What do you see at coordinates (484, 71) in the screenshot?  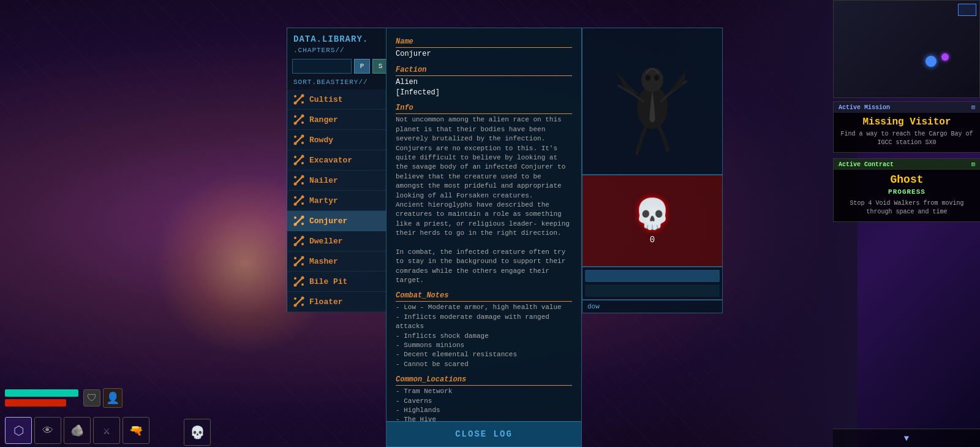 I see `faction-label: Faction` at bounding box center [484, 71].